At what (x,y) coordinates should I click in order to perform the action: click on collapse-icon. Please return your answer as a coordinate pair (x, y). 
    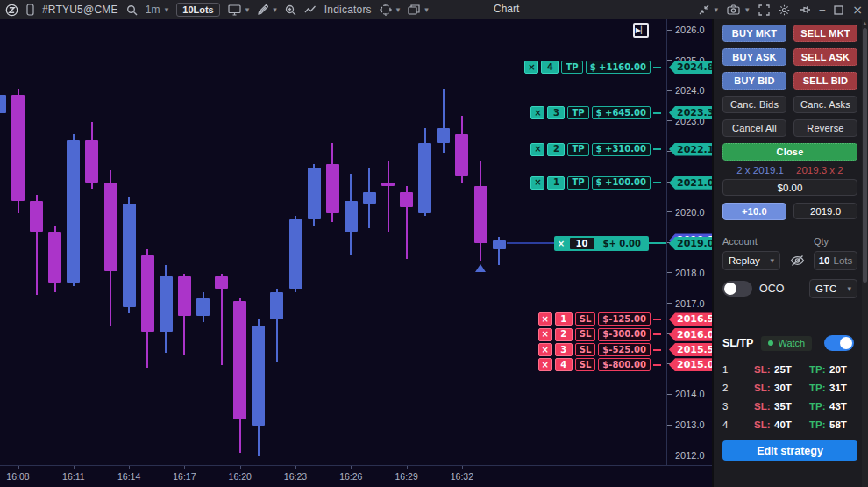
    Looking at the image, I should click on (704, 10).